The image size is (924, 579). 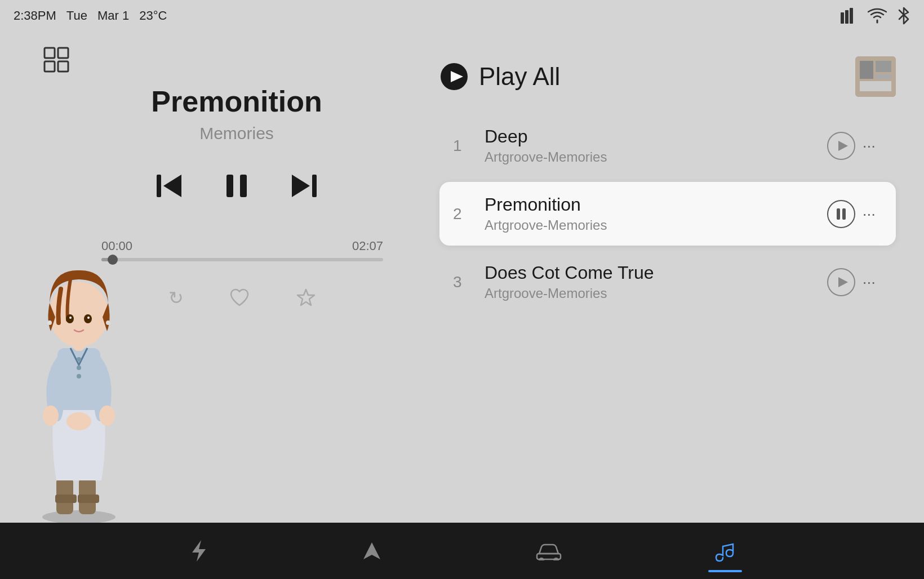 I want to click on play-all-icon, so click(x=454, y=77).